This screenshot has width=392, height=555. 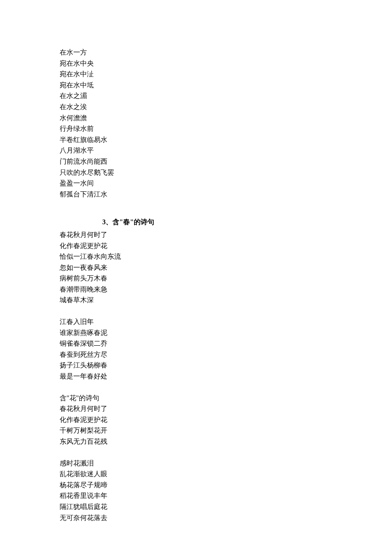 I want to click on poem-line: 宛在水中央, so click(x=196, y=64).